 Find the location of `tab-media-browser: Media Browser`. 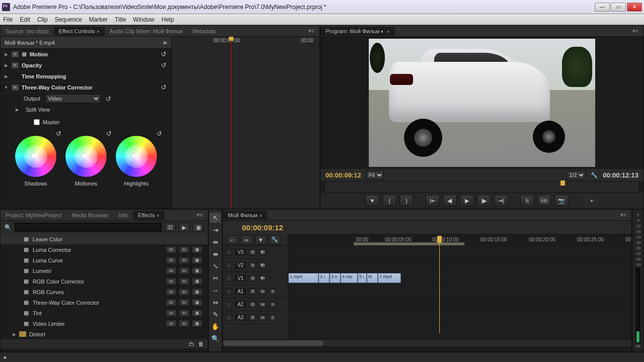

tab-media-browser: Media Browser is located at coordinates (90, 215).